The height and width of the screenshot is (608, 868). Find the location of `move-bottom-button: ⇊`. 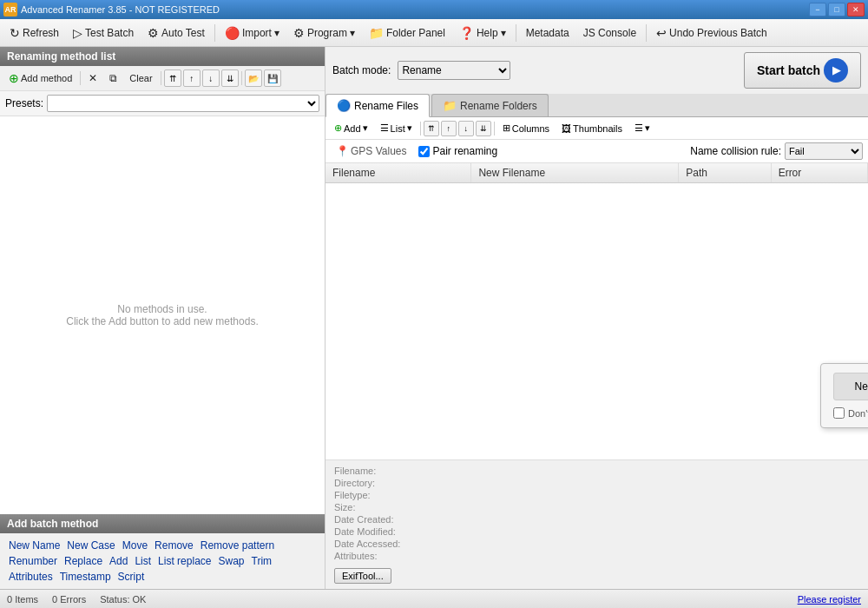

move-bottom-button: ⇊ is located at coordinates (230, 78).